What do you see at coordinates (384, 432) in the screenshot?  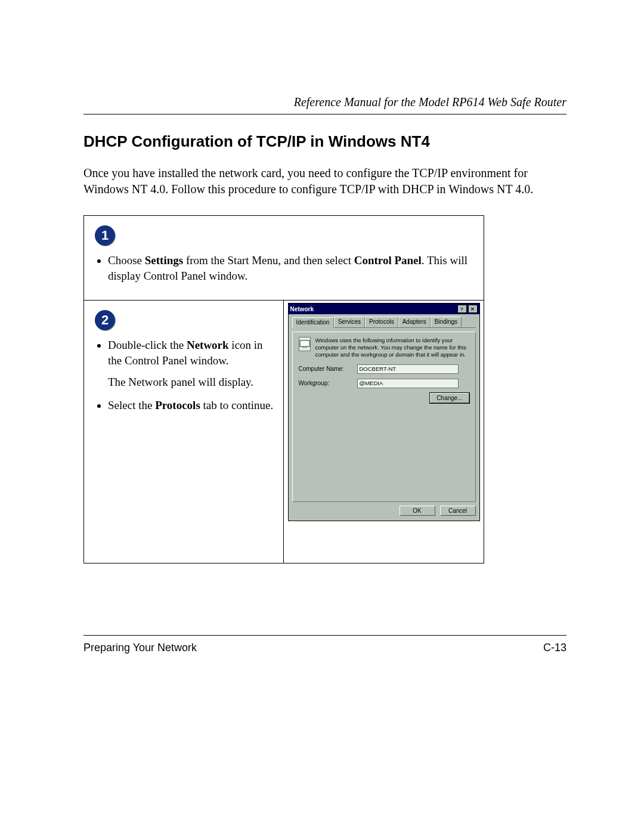 I see `step-2-screenshot-column: Network ? ✕ Identification Services Prot…` at bounding box center [384, 432].